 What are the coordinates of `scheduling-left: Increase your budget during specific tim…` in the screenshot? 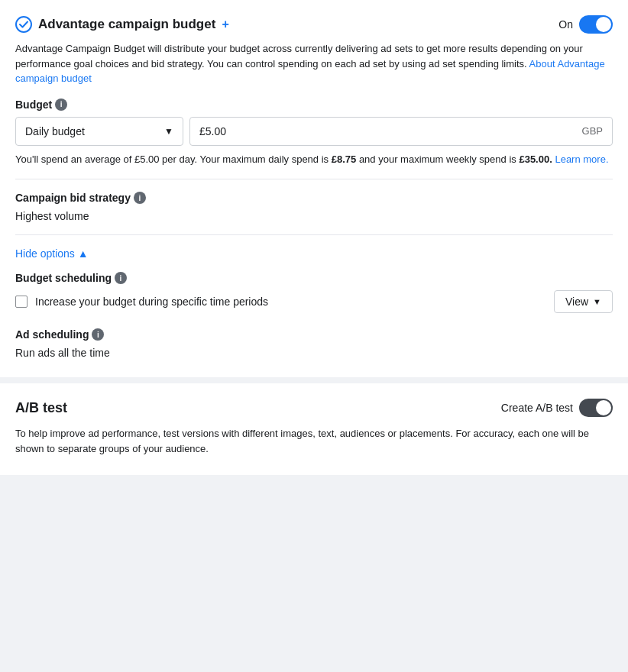 It's located at (142, 302).